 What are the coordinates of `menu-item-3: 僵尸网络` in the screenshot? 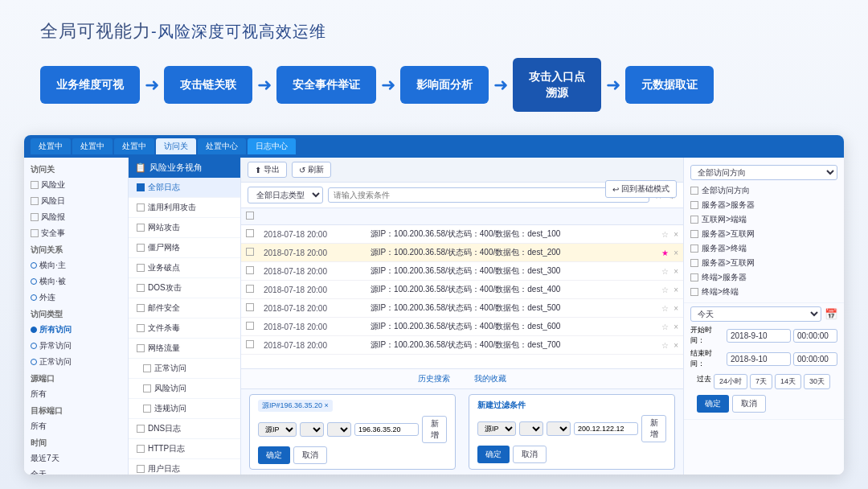 It's located at (185, 248).